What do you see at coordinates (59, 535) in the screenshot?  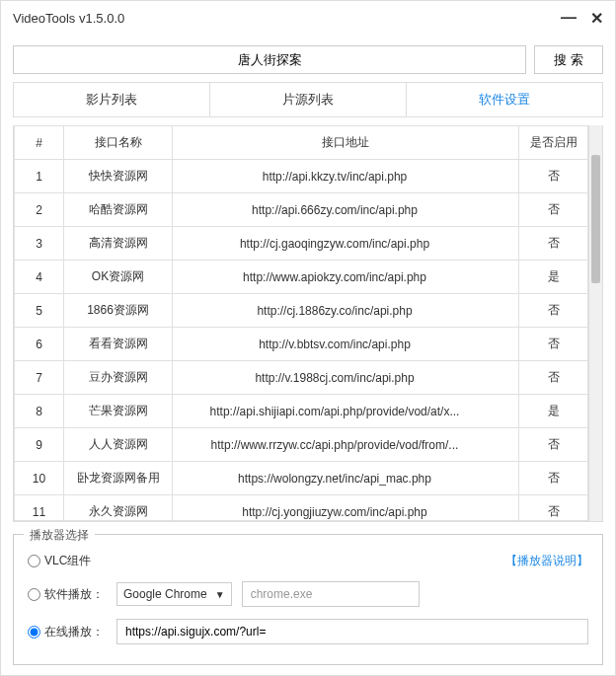 I see `player-group-title: 播放器选择` at bounding box center [59, 535].